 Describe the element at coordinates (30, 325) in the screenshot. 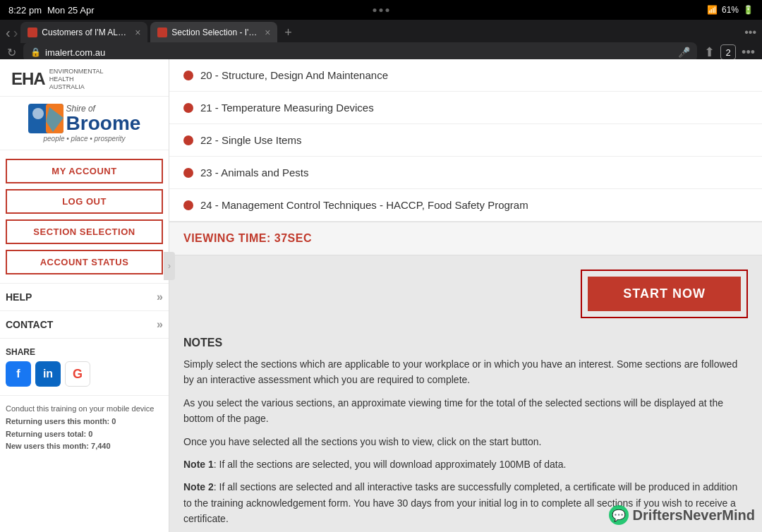

I see `contact-label: CONTACT` at that location.